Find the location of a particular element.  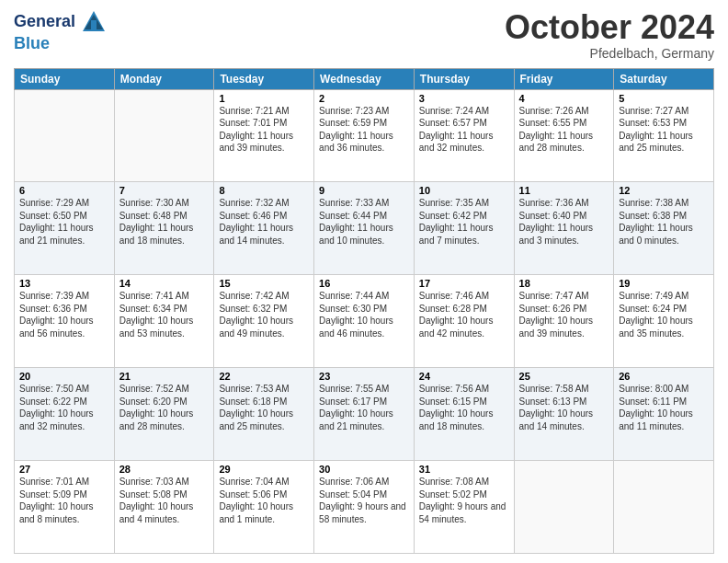

calendar-cell: 18Sunrise: 7:47 AMSunset: 6:26 PMDayligh… is located at coordinates (564, 322).